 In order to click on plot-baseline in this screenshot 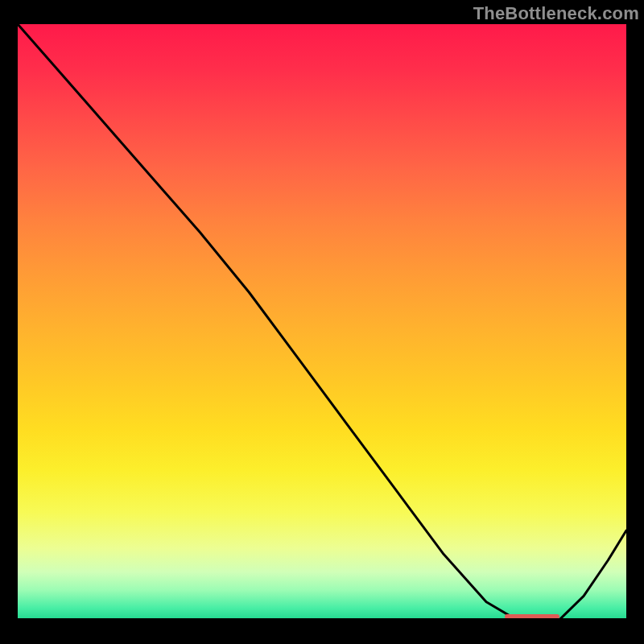, I will do `click(322, 619)`.